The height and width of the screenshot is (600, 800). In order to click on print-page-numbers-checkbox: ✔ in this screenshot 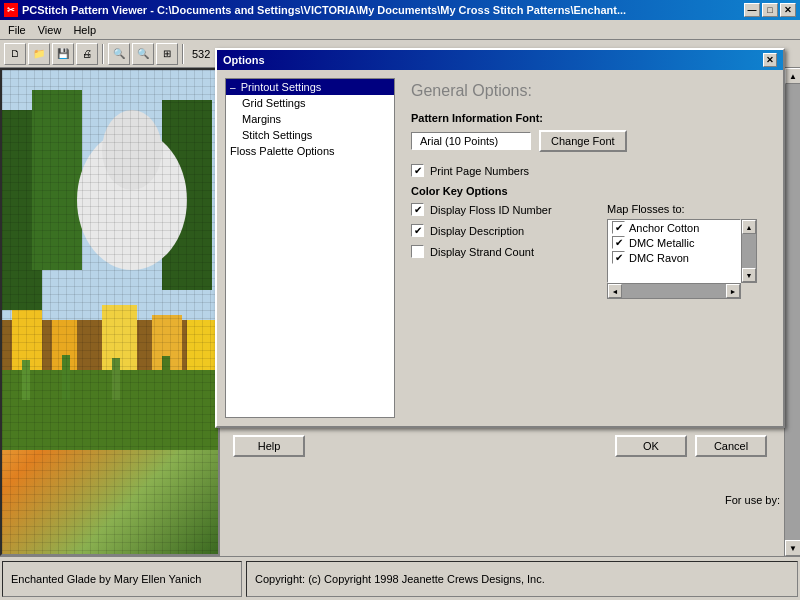, I will do `click(418, 170)`.